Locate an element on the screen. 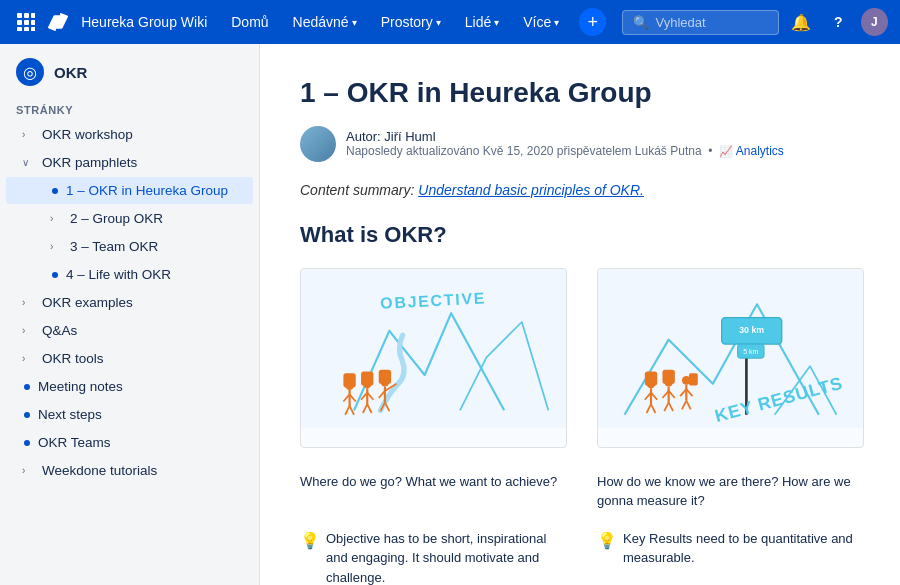  bell-icon: 🔔 is located at coordinates (801, 22).